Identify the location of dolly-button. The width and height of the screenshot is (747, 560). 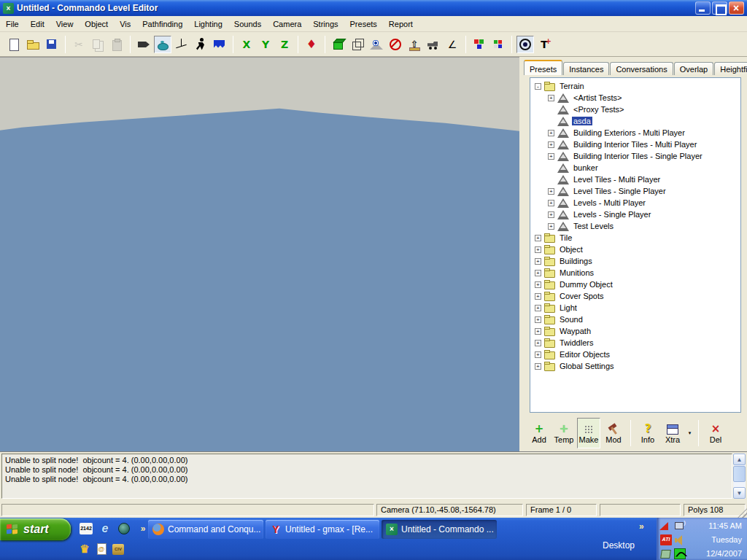
(433, 44).